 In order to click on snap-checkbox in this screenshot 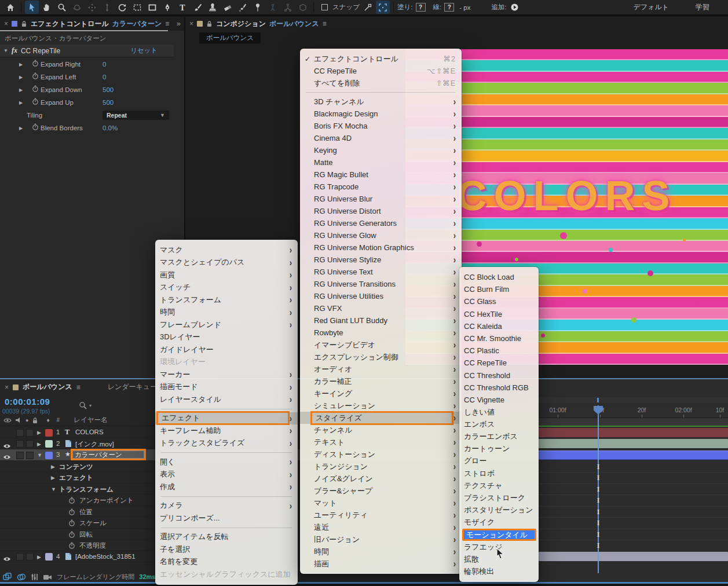, I will do `click(324, 7)`.